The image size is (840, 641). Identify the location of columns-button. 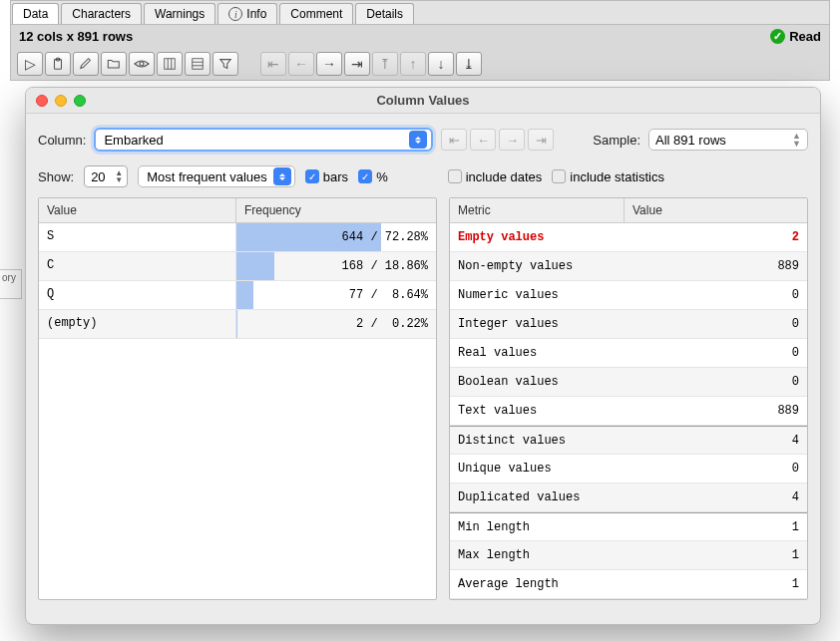
(170, 64).